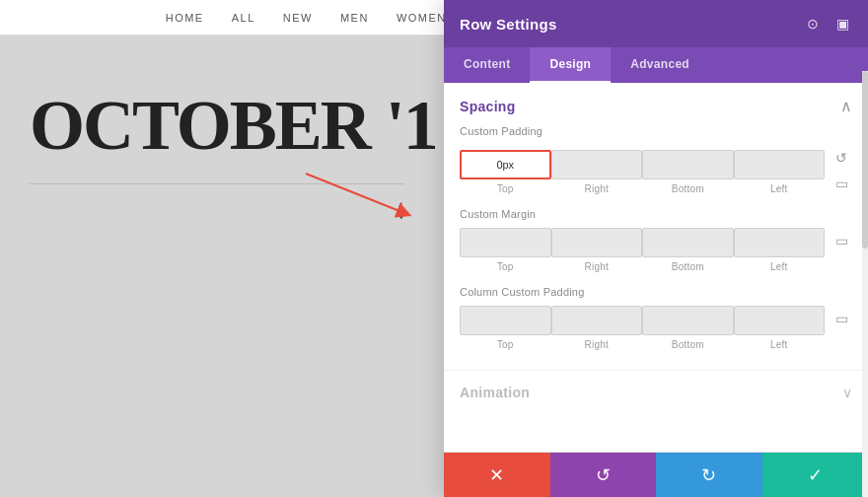 The width and height of the screenshot is (868, 497). I want to click on nav-all: ALL, so click(244, 18).